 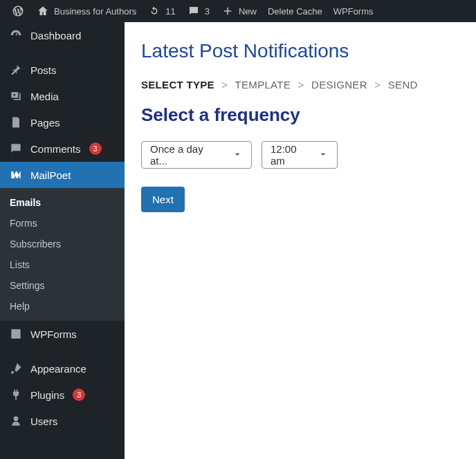 What do you see at coordinates (62, 223) in the screenshot?
I see `submenu-forms: Forms` at bounding box center [62, 223].